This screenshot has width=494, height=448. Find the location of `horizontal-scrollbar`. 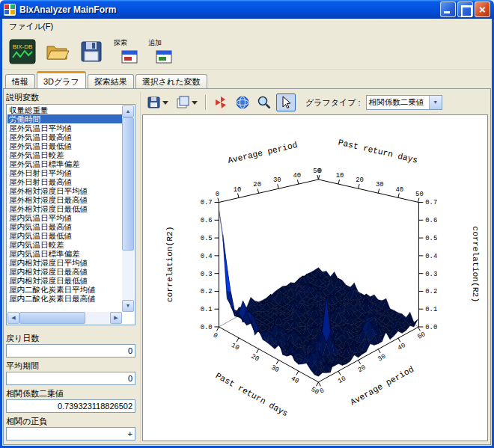

horizontal-scrollbar is located at coordinates (64, 318).